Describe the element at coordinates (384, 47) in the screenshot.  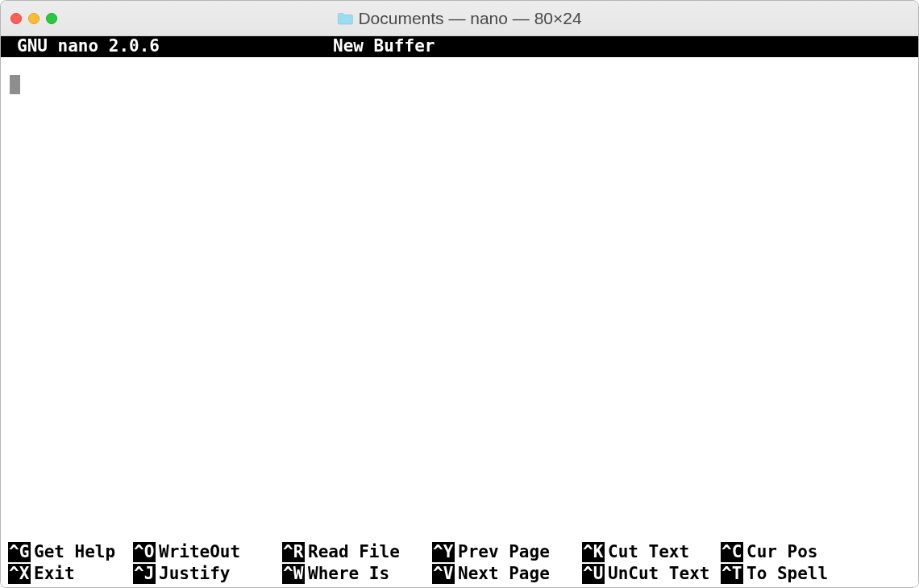
I see `nano-buffer-title: New Buffer` at that location.